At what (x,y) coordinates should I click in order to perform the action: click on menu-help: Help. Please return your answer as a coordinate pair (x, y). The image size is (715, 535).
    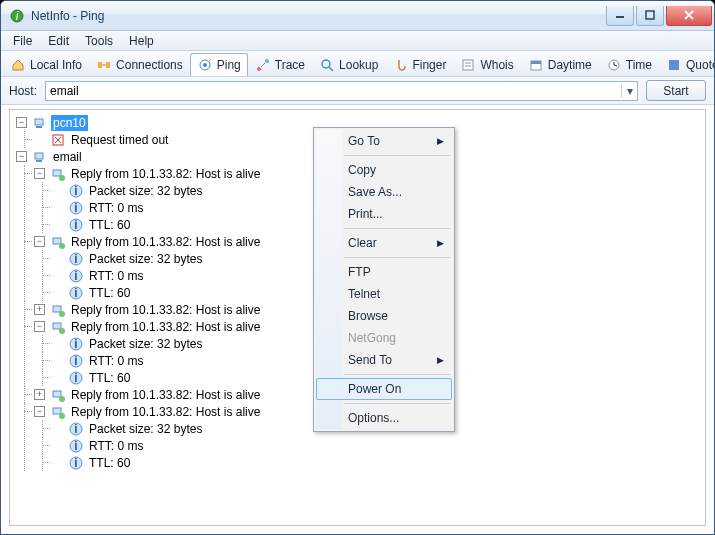
    Looking at the image, I should click on (142, 41).